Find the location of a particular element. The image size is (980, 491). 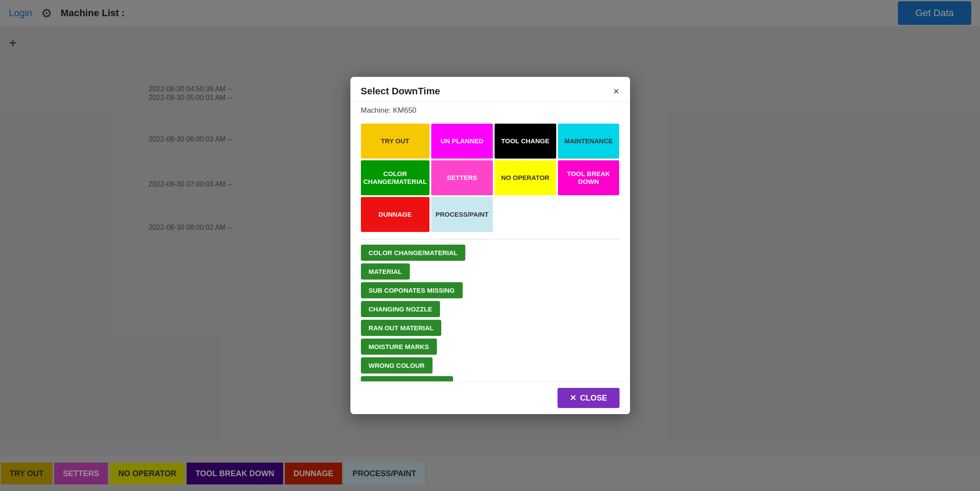

category-button-process-paint: PROCESS/PAINT is located at coordinates (462, 214).